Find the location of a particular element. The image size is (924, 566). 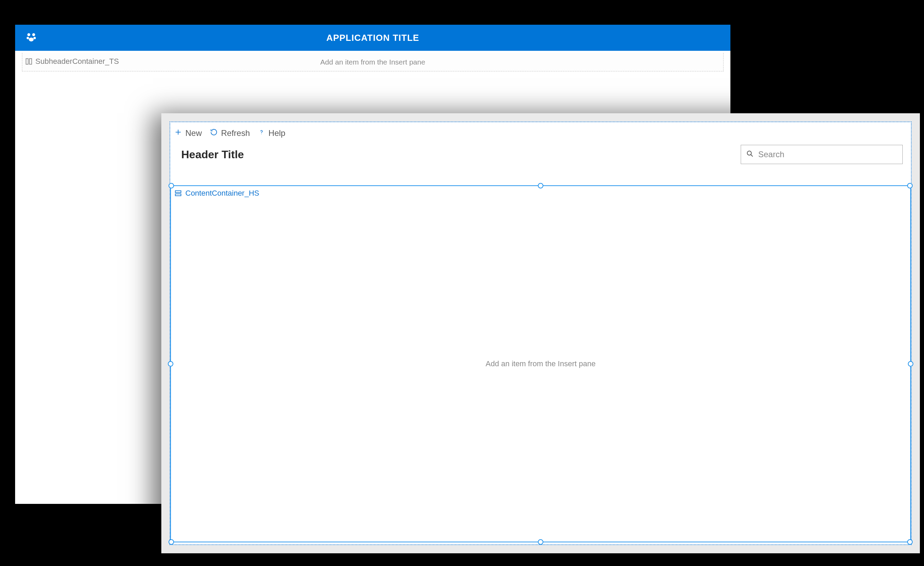

help-icon is located at coordinates (262, 133).